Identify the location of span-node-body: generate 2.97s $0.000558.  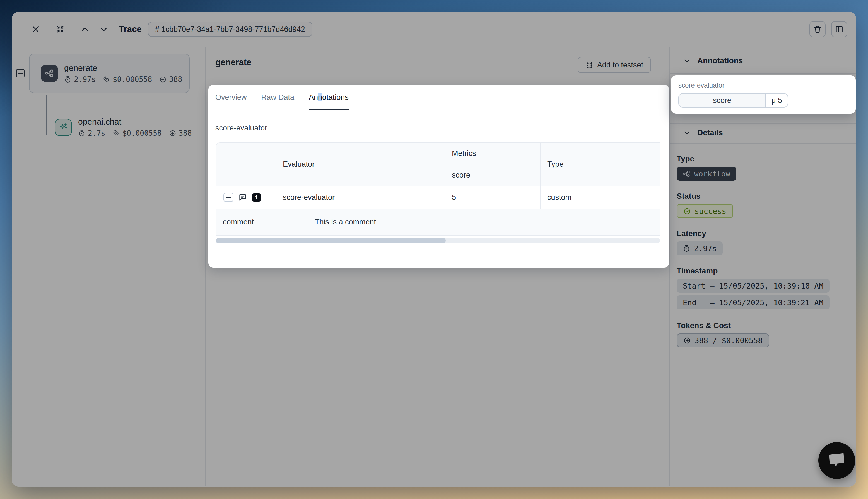
(123, 73).